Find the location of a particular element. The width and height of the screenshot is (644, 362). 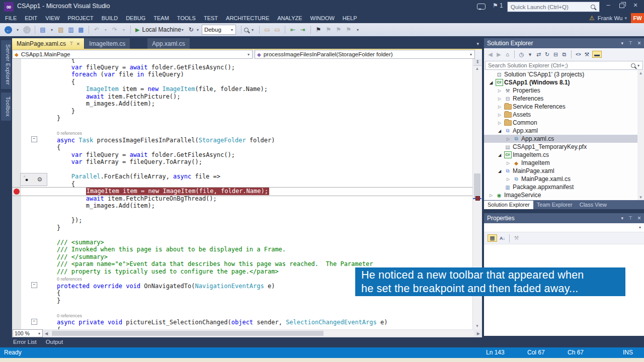

menu-project: PROJECT is located at coordinates (80, 18).